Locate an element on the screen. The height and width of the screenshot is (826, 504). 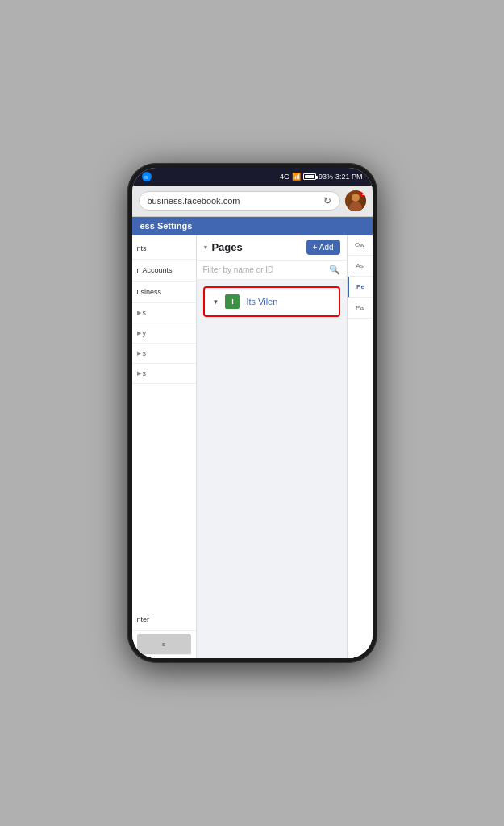
page-list: ▼ I Its Vilen is located at coordinates (272, 469).